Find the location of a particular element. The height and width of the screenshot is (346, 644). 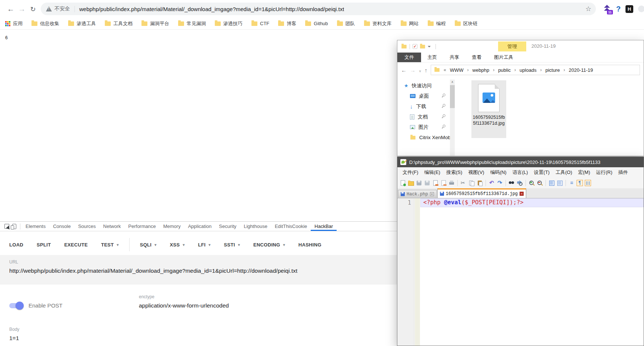

url-text: webphp/public/index.php/material/Materia… is located at coordinates (212, 9).